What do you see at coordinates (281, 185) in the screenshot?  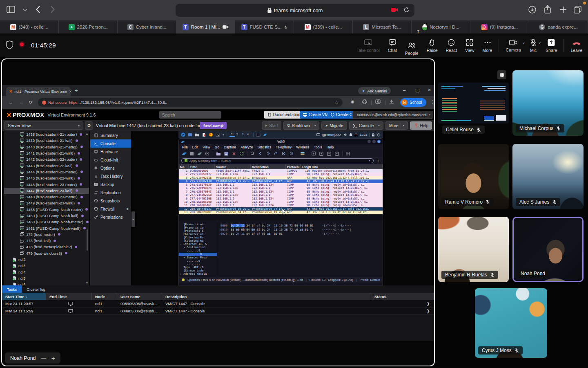 I see `packet-row-5: 5275.919576629192.168.1.1192.168.1.124IC…` at bounding box center [281, 185].